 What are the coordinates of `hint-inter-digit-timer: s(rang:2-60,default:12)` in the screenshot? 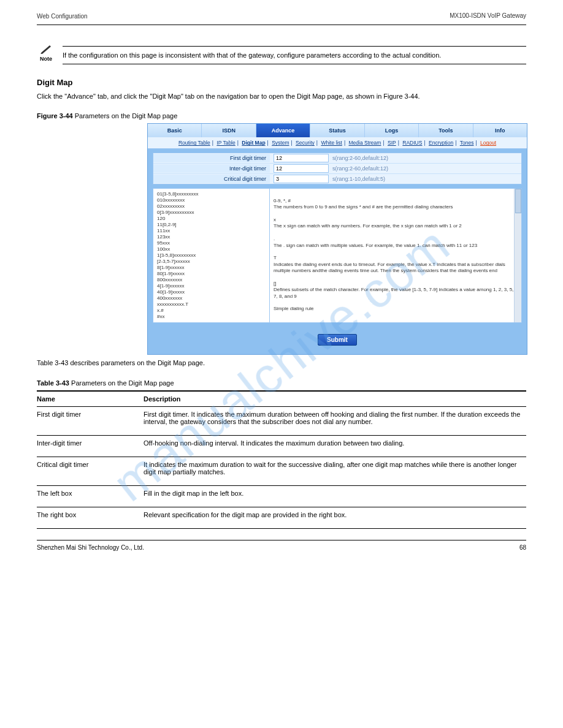 It's located at (361, 169).